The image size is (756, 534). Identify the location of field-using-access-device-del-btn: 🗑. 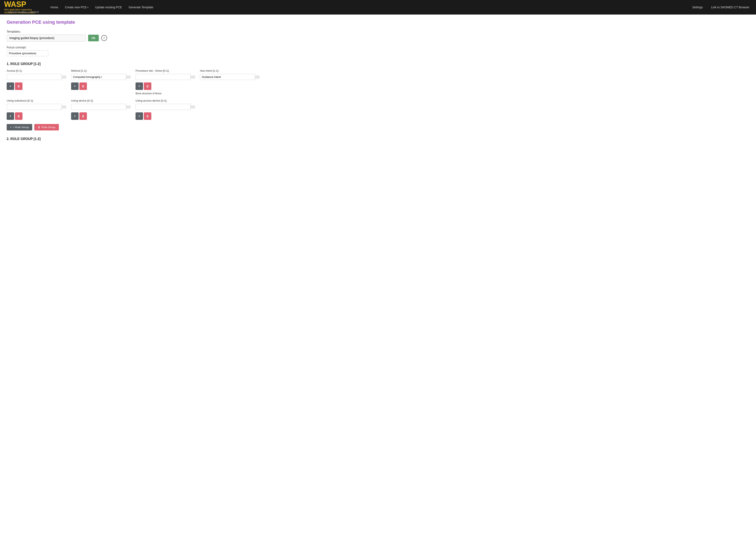
(148, 116).